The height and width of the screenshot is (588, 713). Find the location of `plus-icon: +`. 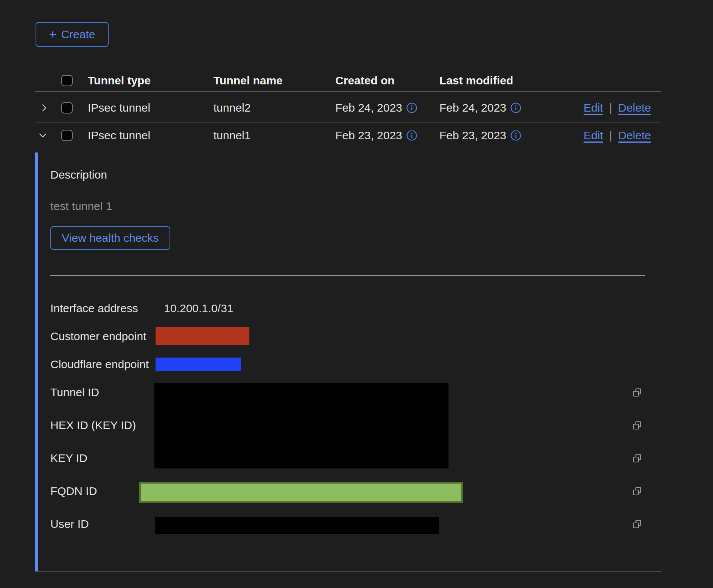

plus-icon: + is located at coordinates (53, 34).